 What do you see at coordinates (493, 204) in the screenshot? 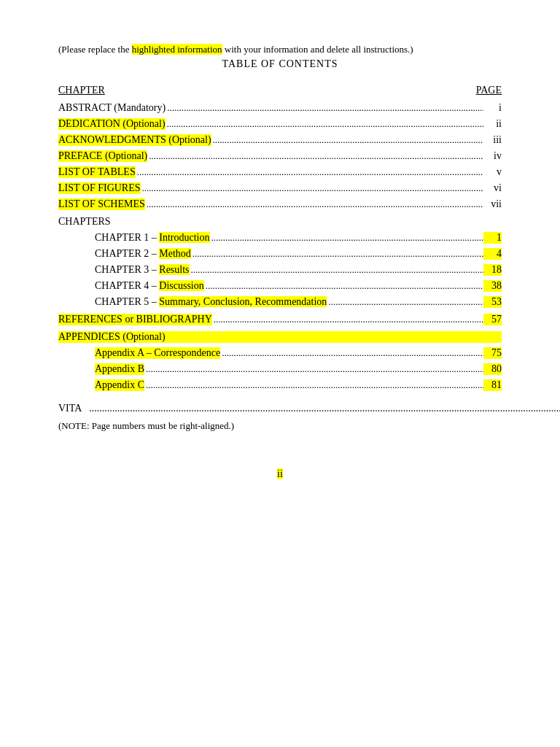
I see `list-schemes-page: vii` at bounding box center [493, 204].